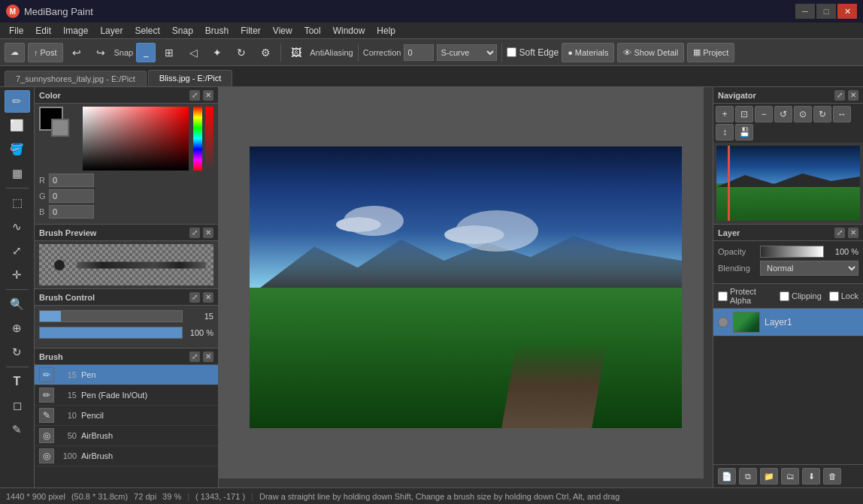 This screenshot has height=504, width=863. I want to click on redo-button: ↪, so click(101, 53).